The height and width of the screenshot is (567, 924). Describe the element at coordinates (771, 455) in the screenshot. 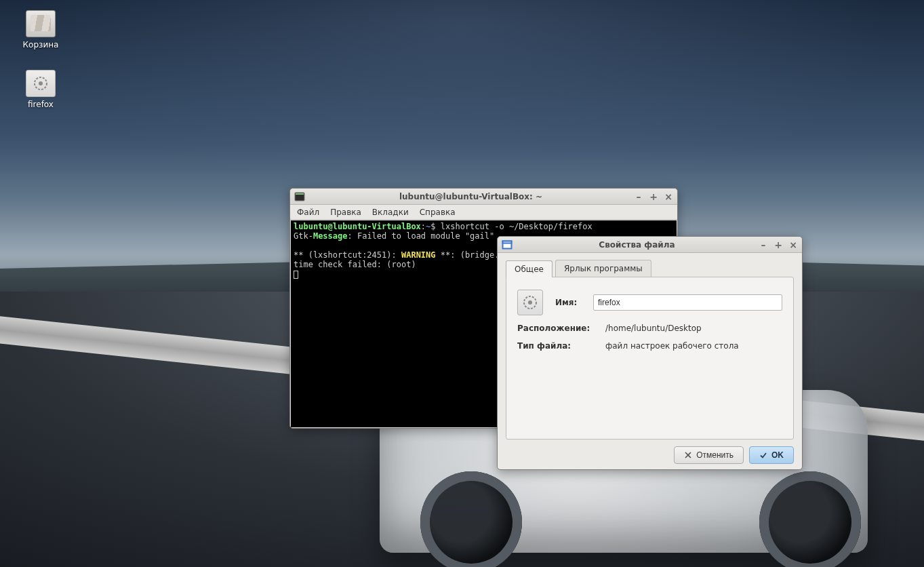

I see `ok-button: OK` at that location.